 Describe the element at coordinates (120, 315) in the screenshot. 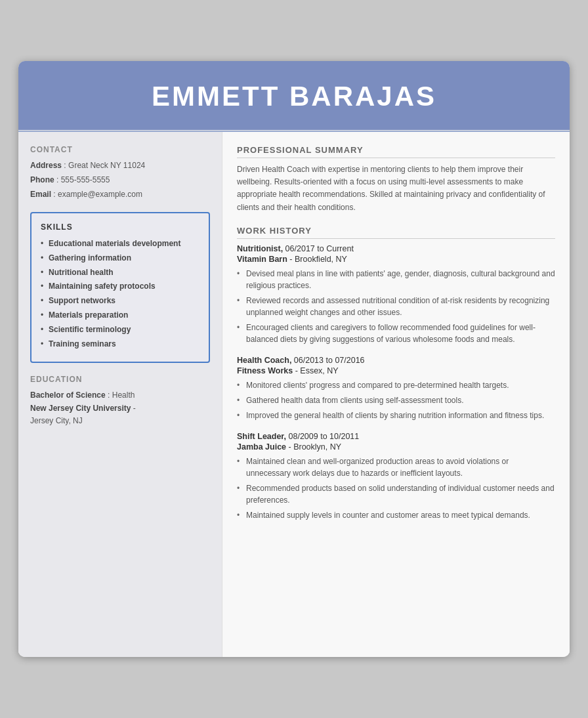

I see `skill-item: Materials preparation` at that location.